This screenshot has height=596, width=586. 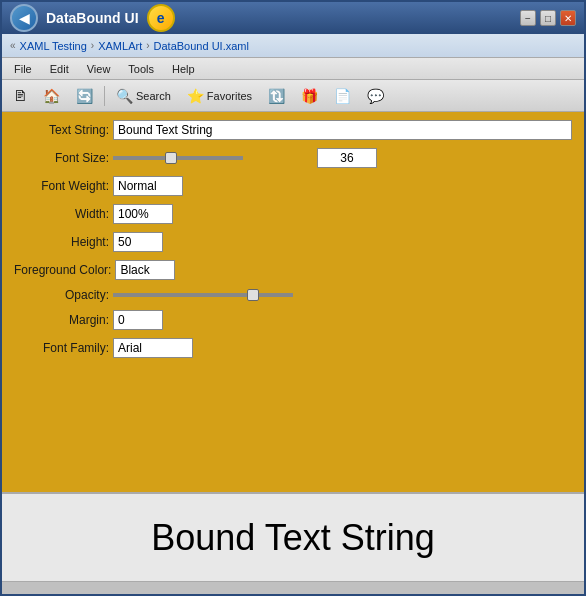 What do you see at coordinates (376, 96) in the screenshot?
I see `toolbar-extra3: 💬` at bounding box center [376, 96].